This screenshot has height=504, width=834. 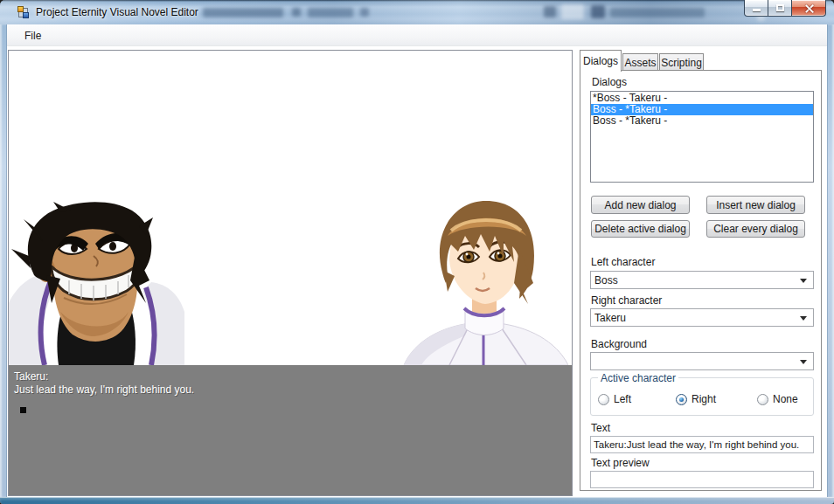 I want to click on radio-right-label: Right, so click(x=704, y=399).